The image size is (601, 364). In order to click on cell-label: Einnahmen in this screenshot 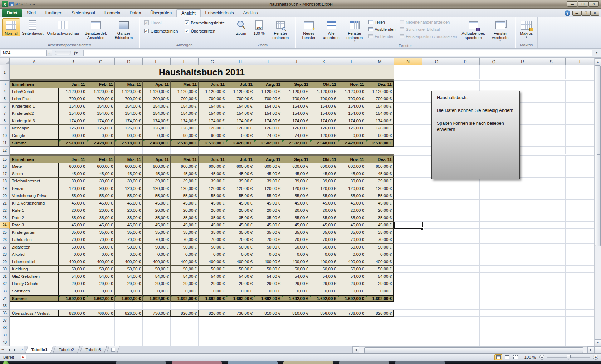, I will do `click(34, 84)`.